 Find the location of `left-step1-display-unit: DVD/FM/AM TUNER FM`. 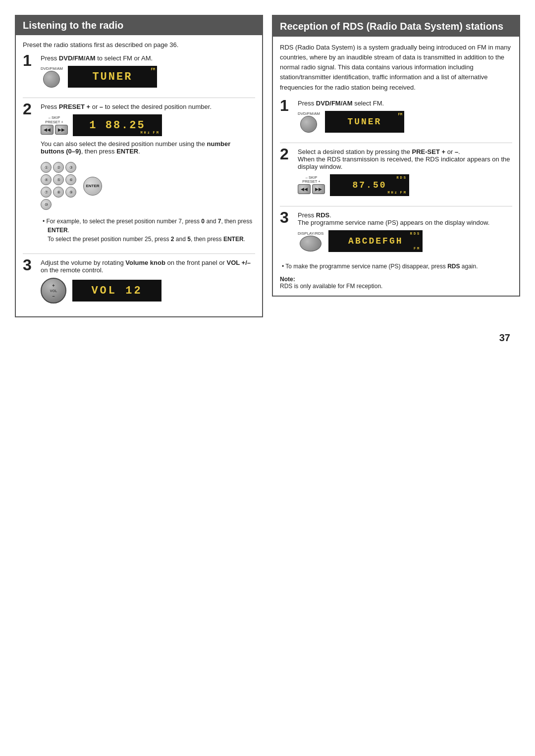

left-step1-display-unit: DVD/FM/AM TUNER FM is located at coordinates (148, 77).